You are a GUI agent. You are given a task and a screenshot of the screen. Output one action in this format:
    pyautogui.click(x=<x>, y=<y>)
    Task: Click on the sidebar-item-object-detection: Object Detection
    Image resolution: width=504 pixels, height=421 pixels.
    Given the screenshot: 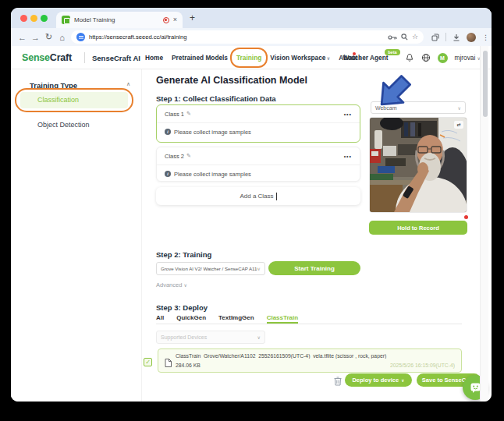 What is the action you would take?
    pyautogui.click(x=64, y=125)
    